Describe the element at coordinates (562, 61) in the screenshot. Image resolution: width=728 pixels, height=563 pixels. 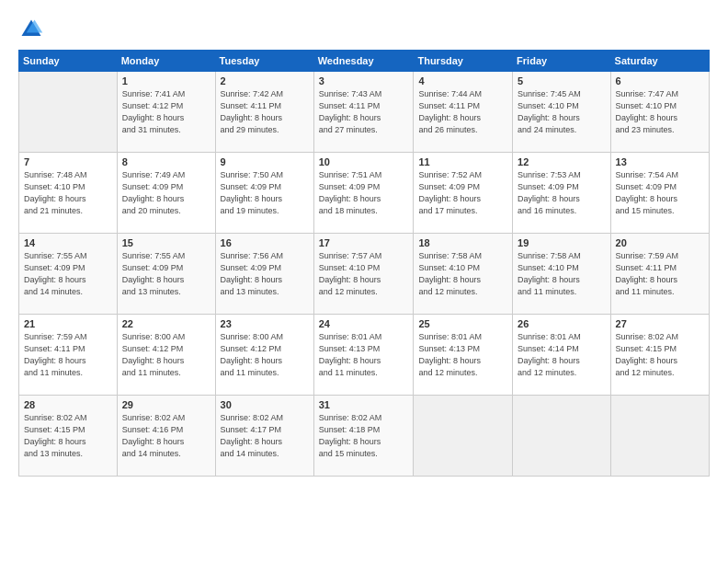
I see `weekday-header-friday: Friday` at that location.